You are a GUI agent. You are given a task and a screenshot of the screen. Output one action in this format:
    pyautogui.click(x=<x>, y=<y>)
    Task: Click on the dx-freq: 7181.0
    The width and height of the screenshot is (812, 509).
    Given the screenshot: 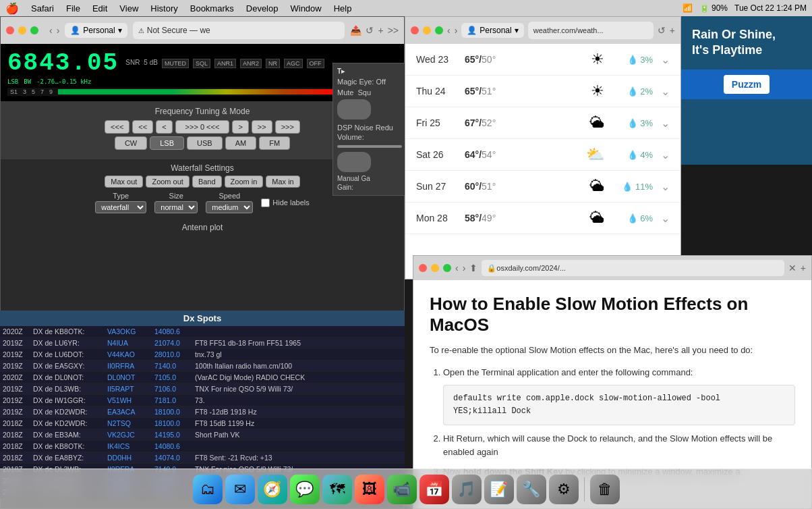 What is the action you would take?
    pyautogui.click(x=175, y=400)
    